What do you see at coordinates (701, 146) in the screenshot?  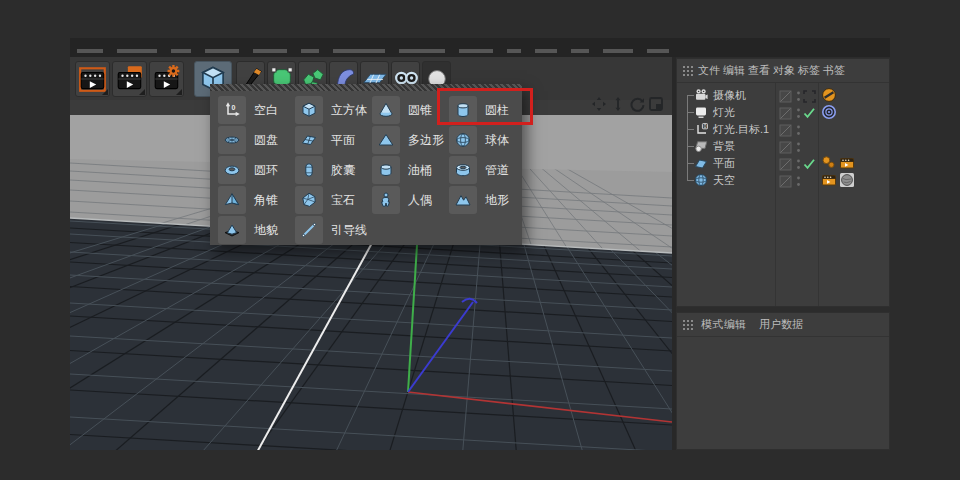 I see `om-background-icon` at bounding box center [701, 146].